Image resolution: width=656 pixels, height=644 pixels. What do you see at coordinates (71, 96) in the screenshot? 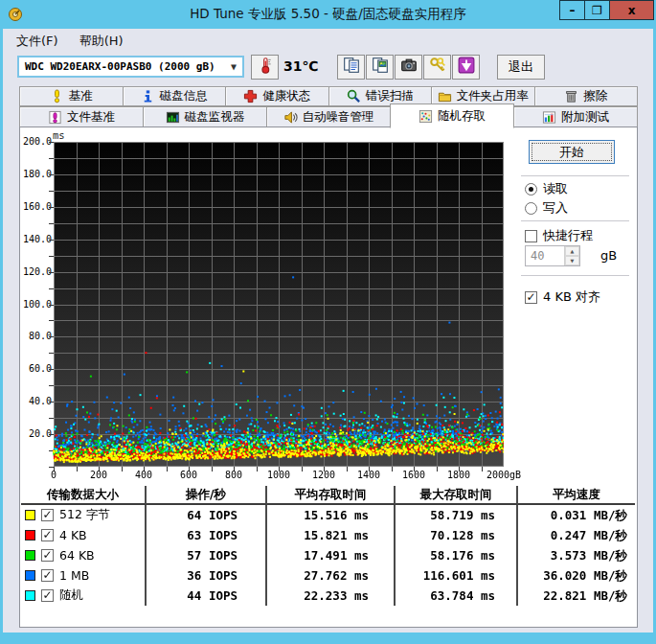
I see `tab-基准: 基准` at bounding box center [71, 96].